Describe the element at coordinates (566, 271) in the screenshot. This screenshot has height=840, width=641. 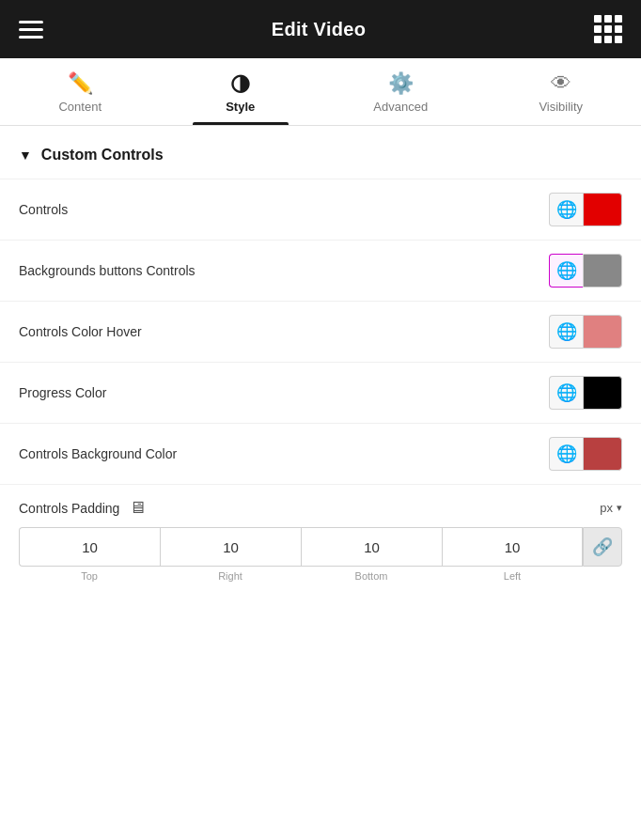
I see `backgrounds-globe-button: 🌐` at that location.